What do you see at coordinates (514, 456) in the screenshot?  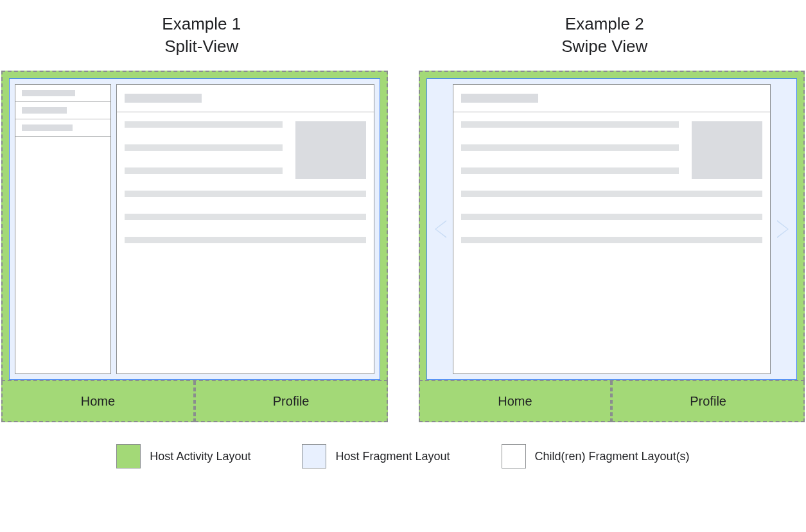 I see `swatch-white` at bounding box center [514, 456].